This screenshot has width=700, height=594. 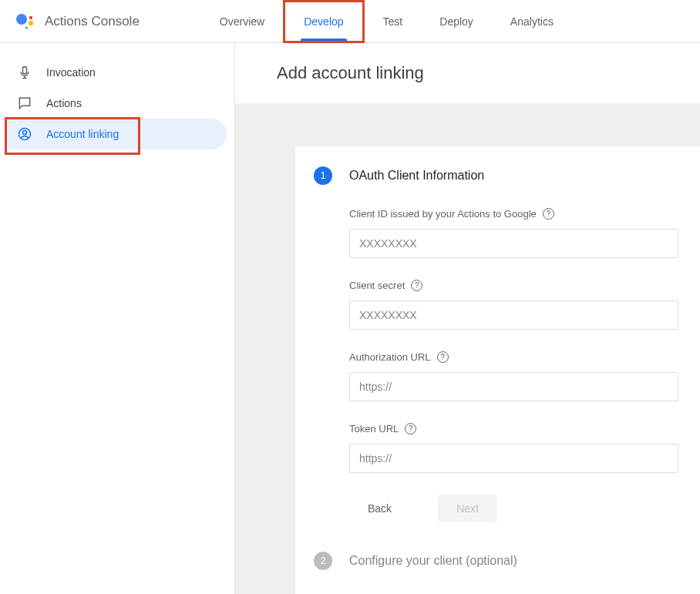 What do you see at coordinates (513, 561) in the screenshot?
I see `step-2-title: Configure your client (optional)` at bounding box center [513, 561].